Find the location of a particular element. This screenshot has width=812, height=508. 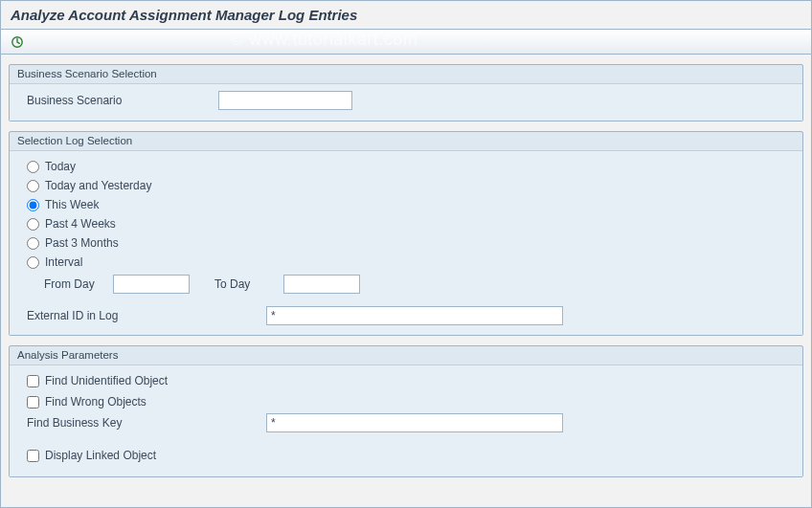

label-from-day: From Day is located at coordinates (70, 284).